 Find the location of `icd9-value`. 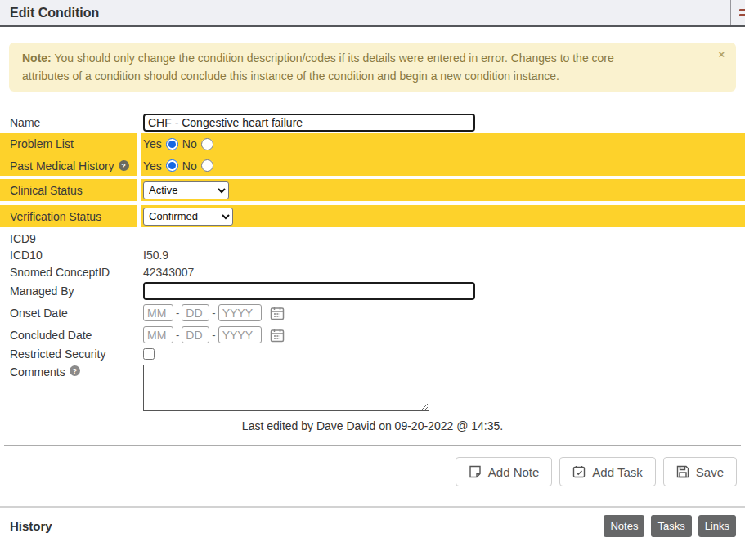

icd9-value is located at coordinates (443, 239).